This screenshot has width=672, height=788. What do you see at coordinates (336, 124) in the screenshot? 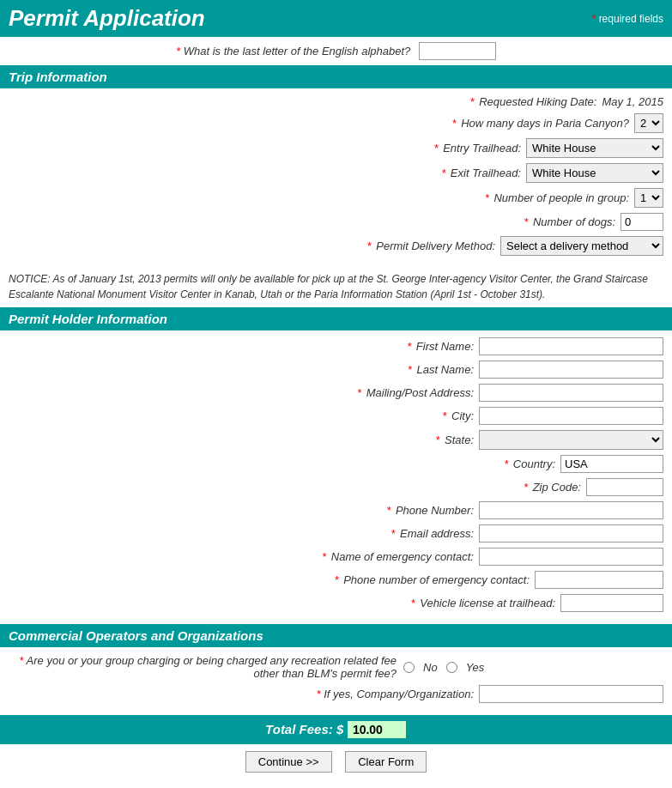
I see `days-row: * How many days in Paria Canyon? 2 1 3 4…` at bounding box center [336, 124].